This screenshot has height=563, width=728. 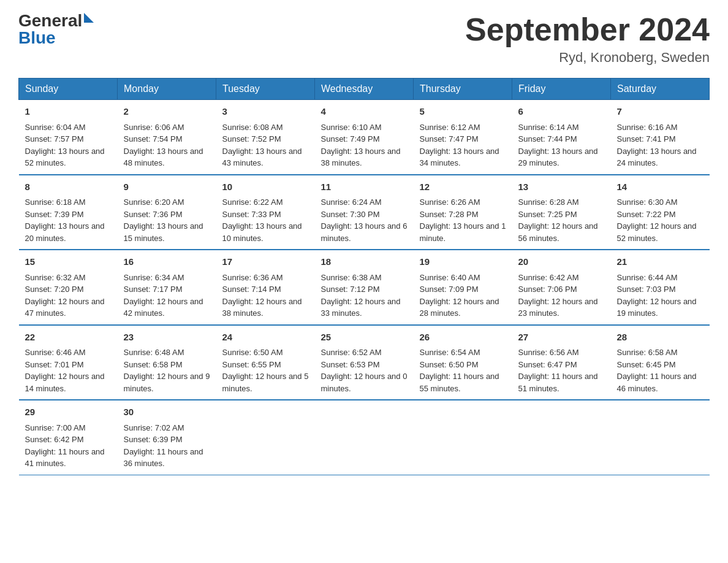 I want to click on day-number: 17, so click(x=266, y=262).